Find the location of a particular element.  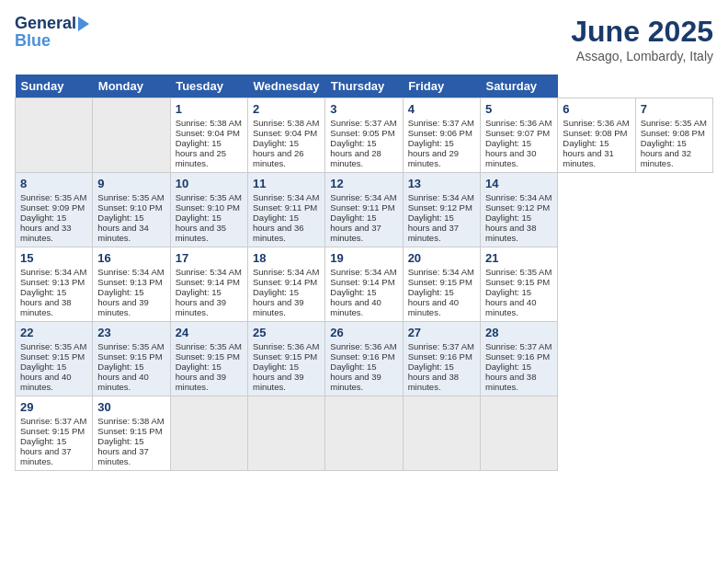

calendar-cell: 10Sunrise: 5:35 AMSunset: 9:10 PMDayligh… is located at coordinates (209, 210).